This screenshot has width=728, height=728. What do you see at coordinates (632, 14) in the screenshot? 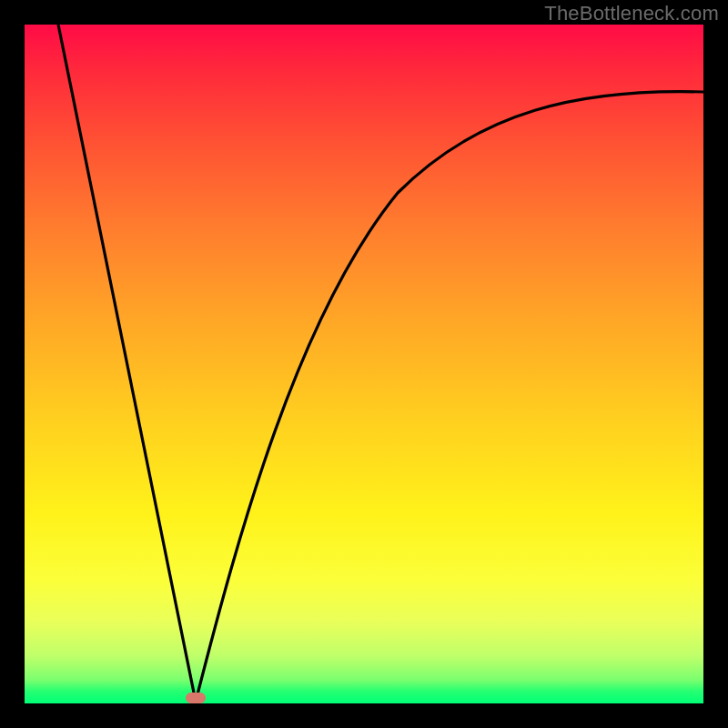
I see `watermark-text: TheBottleneck.com` at bounding box center [632, 14].